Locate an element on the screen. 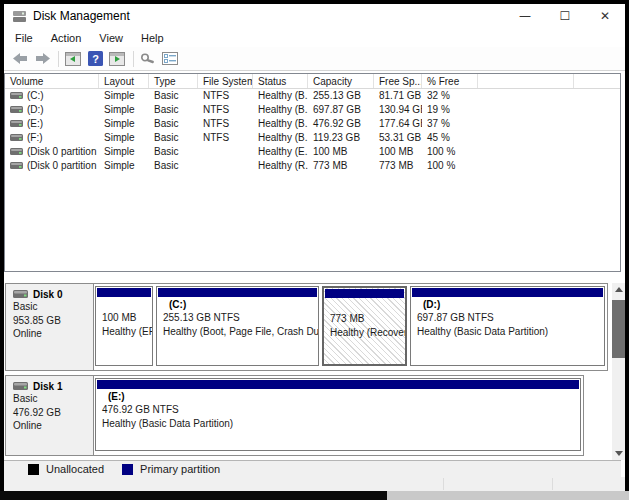 The image size is (629, 500). legend-label: Unallocated is located at coordinates (75, 469).